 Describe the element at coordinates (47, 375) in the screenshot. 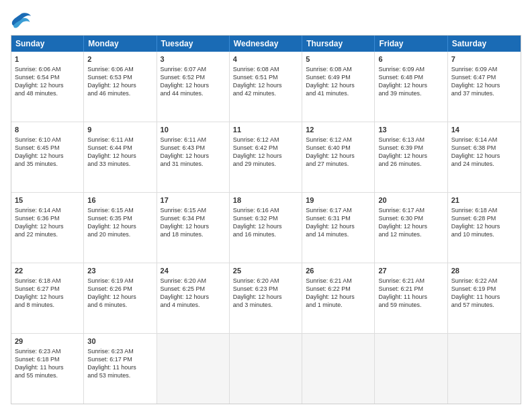

I see `day-info-line: and 55 minutes.` at that location.